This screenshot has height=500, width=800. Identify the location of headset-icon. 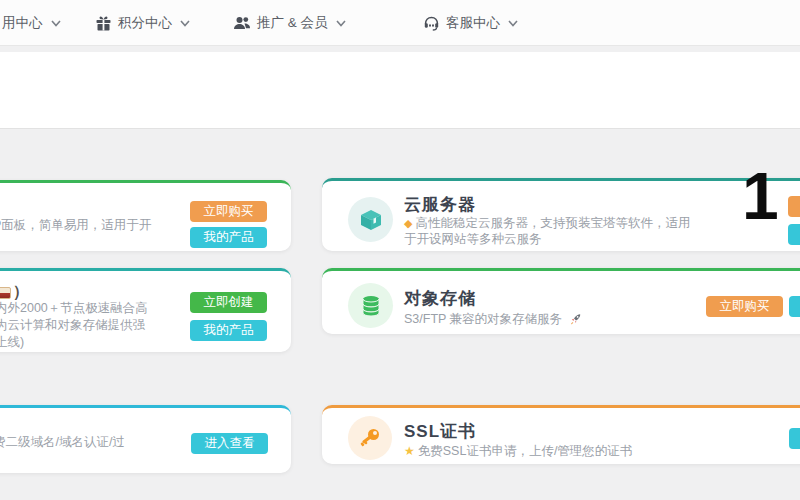
(432, 24).